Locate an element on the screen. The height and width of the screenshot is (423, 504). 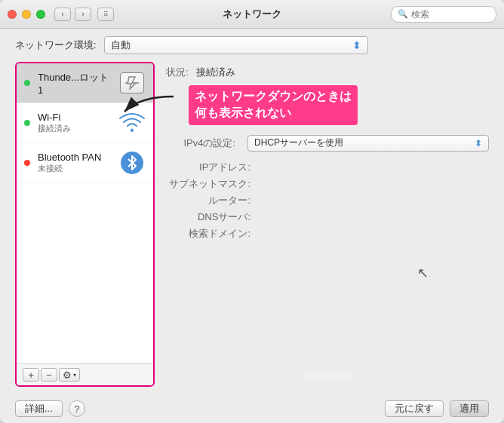
watermark-area: ©POPOLOG is located at coordinates (359, 375).